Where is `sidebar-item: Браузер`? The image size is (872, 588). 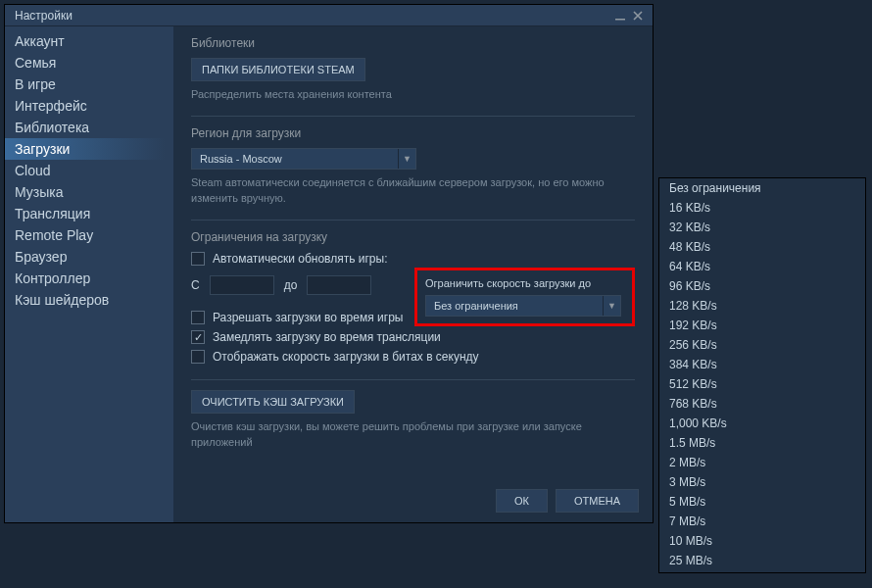
sidebar-item: Браузер is located at coordinates (89, 257).